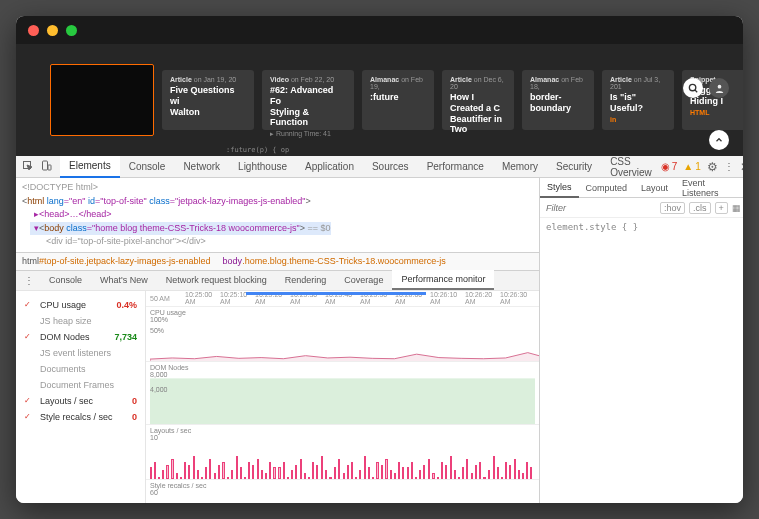 The width and height of the screenshot is (759, 519). I want to click on chip-cls: .cls, so click(700, 208).